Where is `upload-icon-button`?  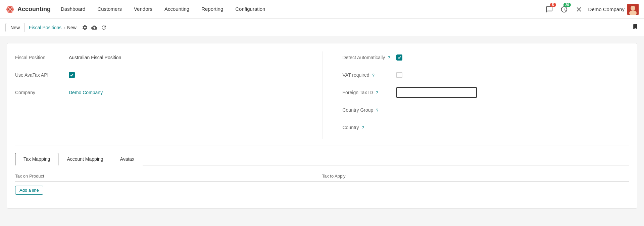
upload-icon-button is located at coordinates (94, 28).